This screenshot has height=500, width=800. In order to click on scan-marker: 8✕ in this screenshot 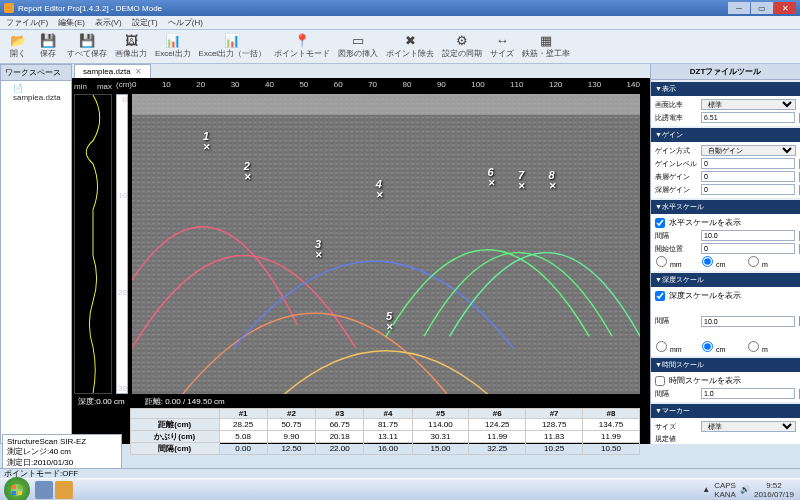, I will do `click(553, 180)`.